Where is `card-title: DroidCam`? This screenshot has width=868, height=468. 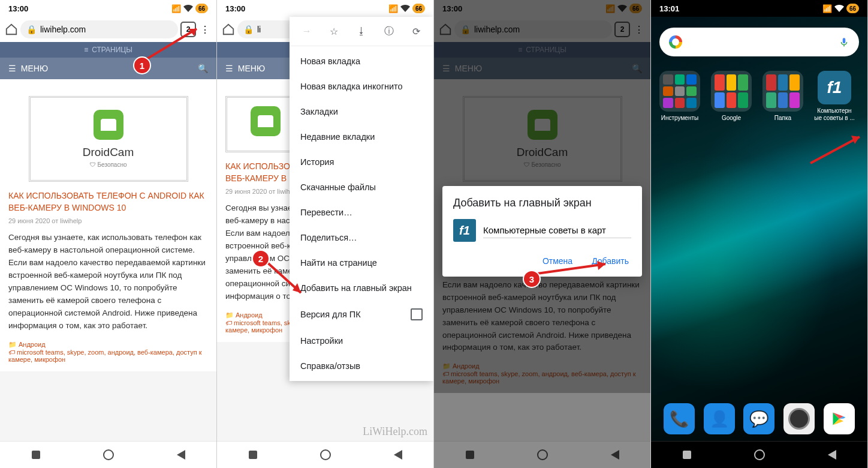
card-title: DroidCam is located at coordinates (108, 152).